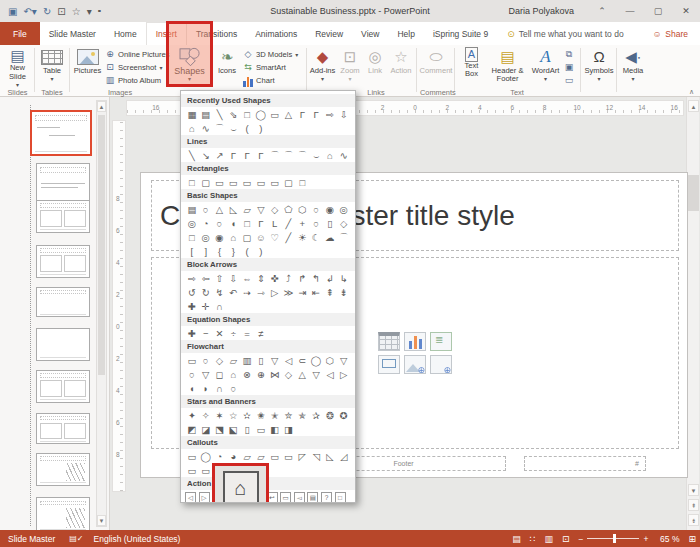 The image size is (700, 547). Describe the element at coordinates (406, 34) in the screenshot. I see `tab-help: Help` at that location.